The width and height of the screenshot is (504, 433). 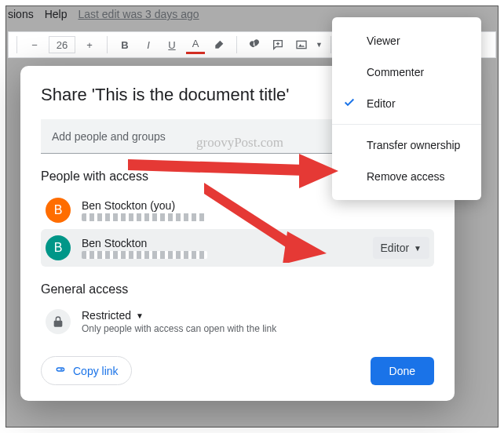 What do you see at coordinates (237, 289) in the screenshot?
I see `general-access-heading: General access` at bounding box center [237, 289].